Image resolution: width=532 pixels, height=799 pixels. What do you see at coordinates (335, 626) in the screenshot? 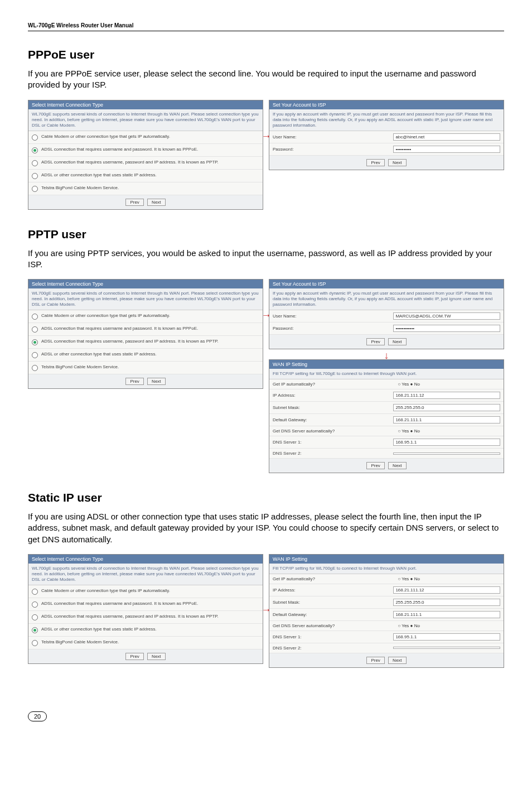
I see `field-label: Get DNS Server automatically?` at bounding box center [335, 626].